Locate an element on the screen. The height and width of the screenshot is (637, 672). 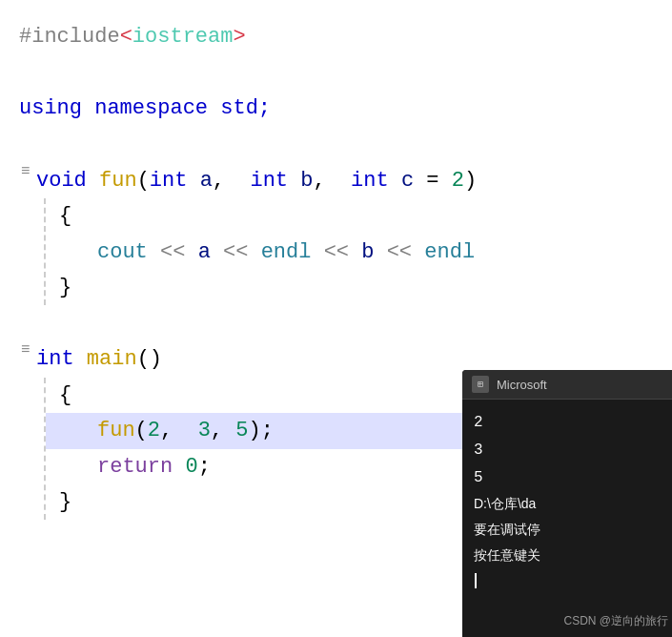
var-a: a is located at coordinates (211, 252).